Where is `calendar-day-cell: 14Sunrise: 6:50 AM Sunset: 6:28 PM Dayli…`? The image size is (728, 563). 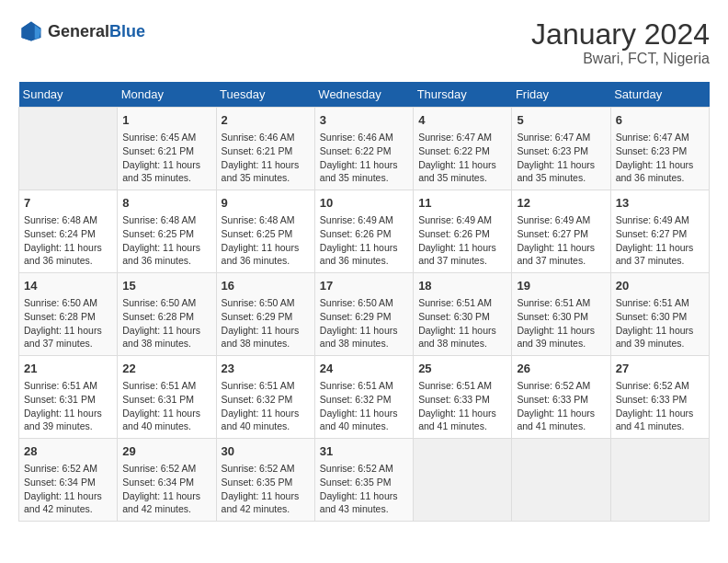 calendar-day-cell: 14Sunrise: 6:50 AM Sunset: 6:28 PM Dayli… is located at coordinates (68, 315).